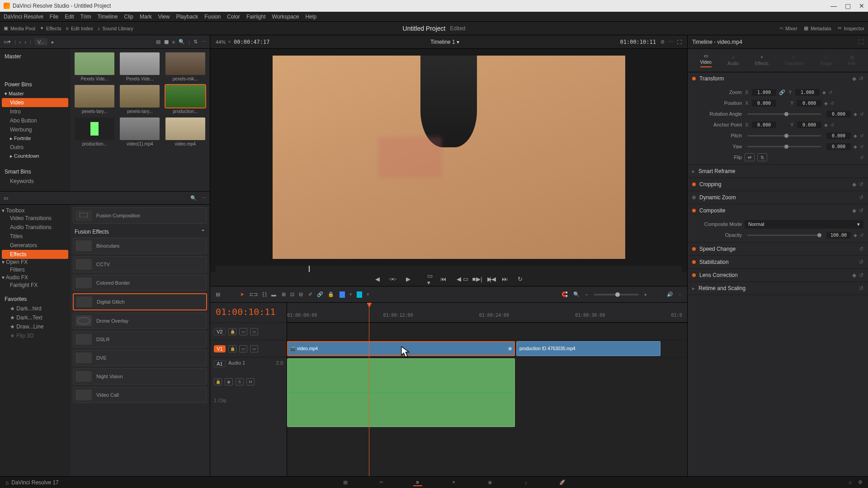 The height and width of the screenshot is (488, 868). What do you see at coordinates (249, 384) in the screenshot?
I see `track-a1-header: A1 Audio 1 2.0 🔒 ◉ S M 1 Clip` at bounding box center [249, 384].